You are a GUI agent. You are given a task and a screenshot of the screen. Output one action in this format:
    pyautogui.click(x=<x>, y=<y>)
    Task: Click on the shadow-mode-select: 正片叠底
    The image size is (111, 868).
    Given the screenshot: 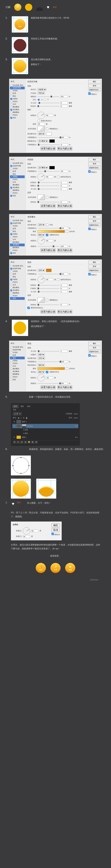 What is the action you would take?
    pyautogui.click(x=43, y=141)
    